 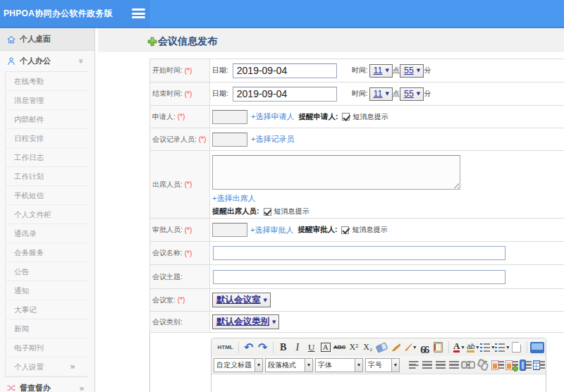 What do you see at coordinates (268, 212) in the screenshot?
I see `attendees-sms-checkbox` at bounding box center [268, 212].